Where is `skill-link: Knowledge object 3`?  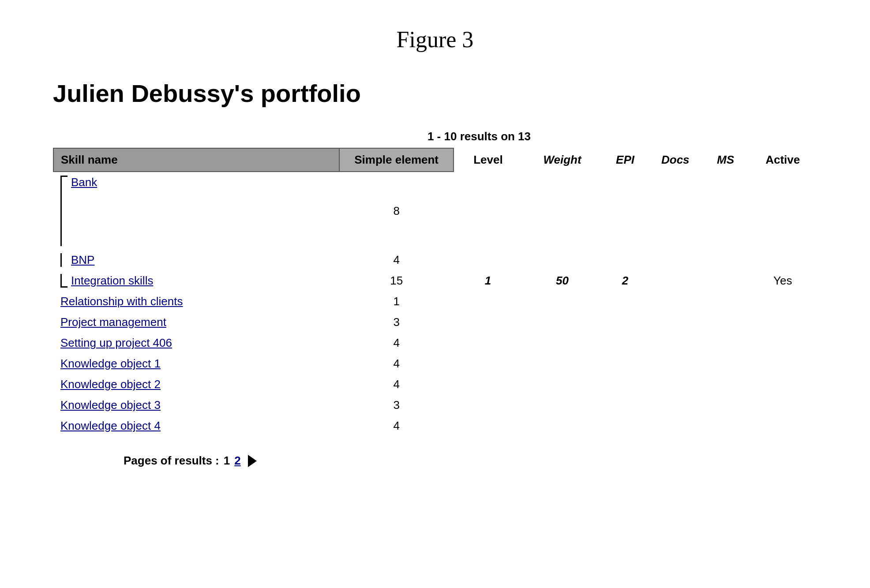
skill-link: Knowledge object 3 is located at coordinates (110, 405).